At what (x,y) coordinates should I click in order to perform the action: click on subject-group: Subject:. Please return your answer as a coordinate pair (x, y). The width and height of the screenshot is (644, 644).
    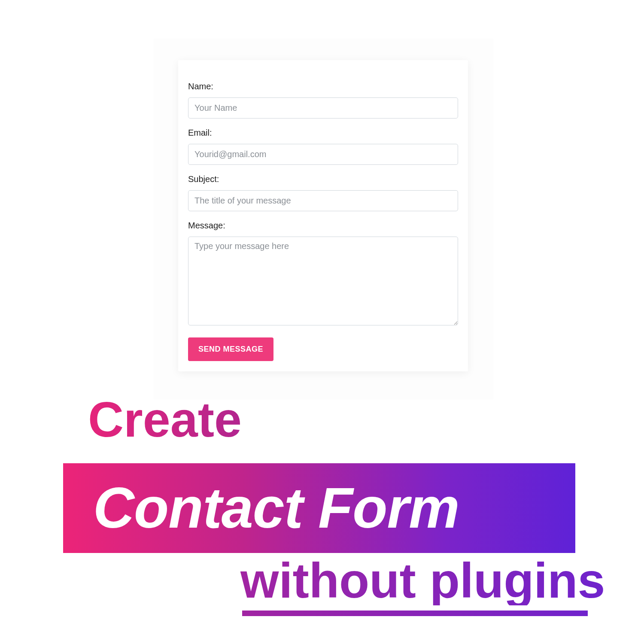
    Looking at the image, I should click on (323, 193).